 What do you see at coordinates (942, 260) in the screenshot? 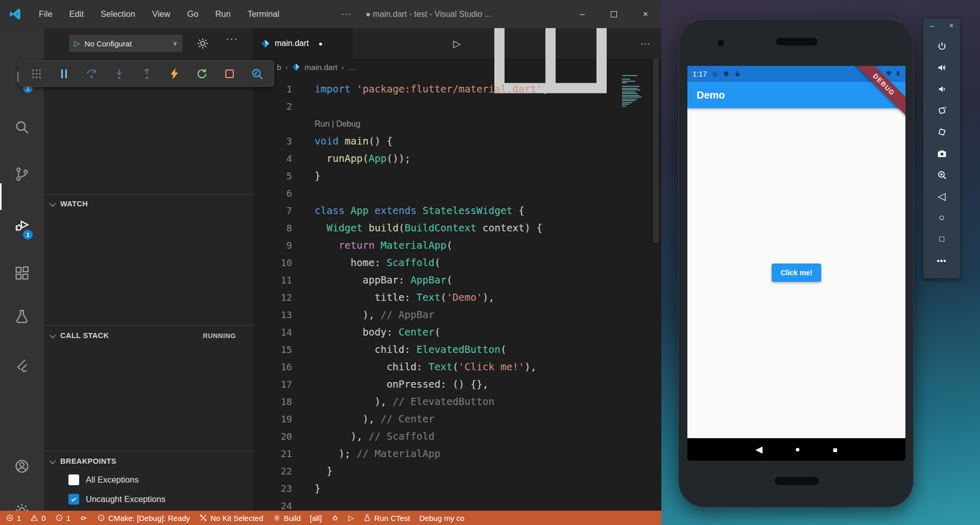
I see `ellipsis-icon: •••` at bounding box center [942, 260].